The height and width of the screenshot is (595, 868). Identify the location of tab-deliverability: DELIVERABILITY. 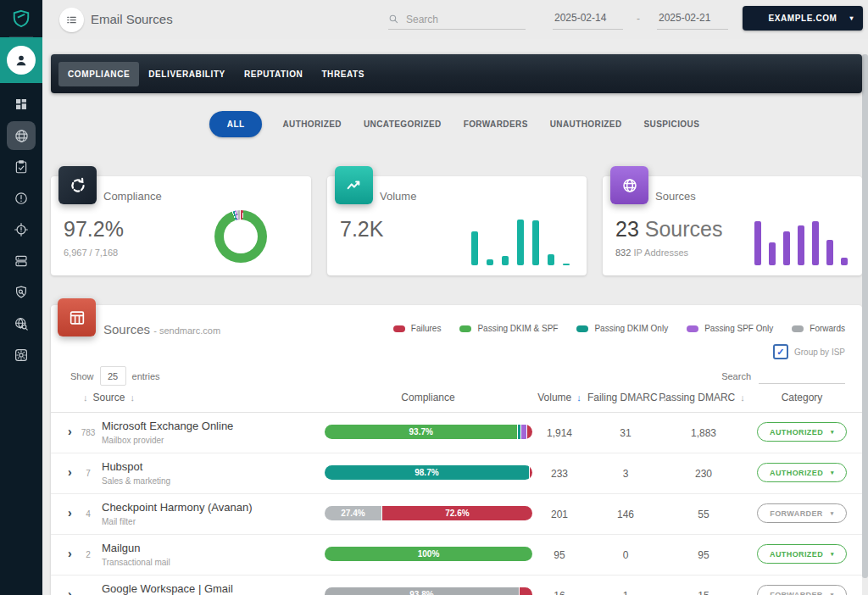
(186, 75).